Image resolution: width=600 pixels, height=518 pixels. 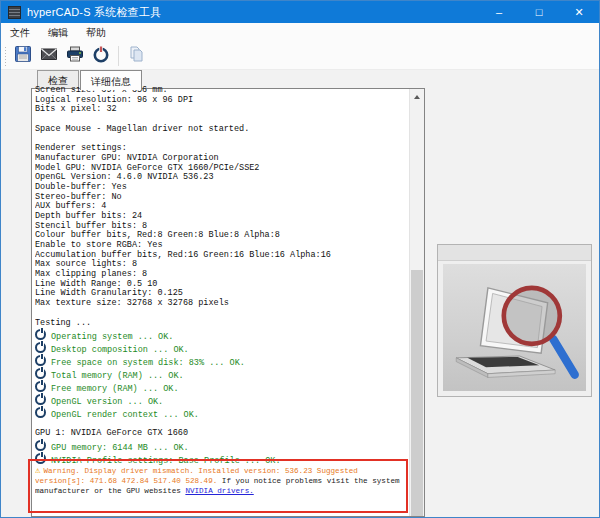 What do you see at coordinates (222, 458) in the screenshot?
I see `console-line: NVIDIA Profile settings: Base Profile ..…` at bounding box center [222, 458].